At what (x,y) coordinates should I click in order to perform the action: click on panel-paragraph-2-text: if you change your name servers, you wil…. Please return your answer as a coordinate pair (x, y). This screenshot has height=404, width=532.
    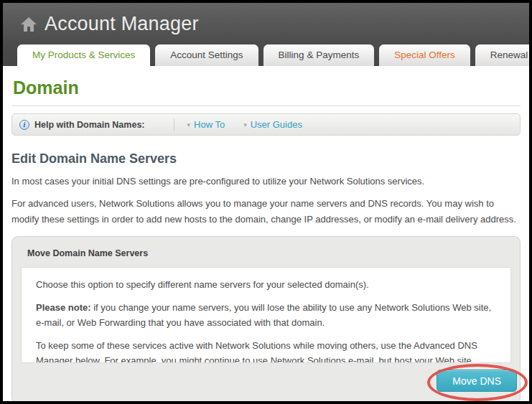
    Looking at the image, I should click on (263, 315).